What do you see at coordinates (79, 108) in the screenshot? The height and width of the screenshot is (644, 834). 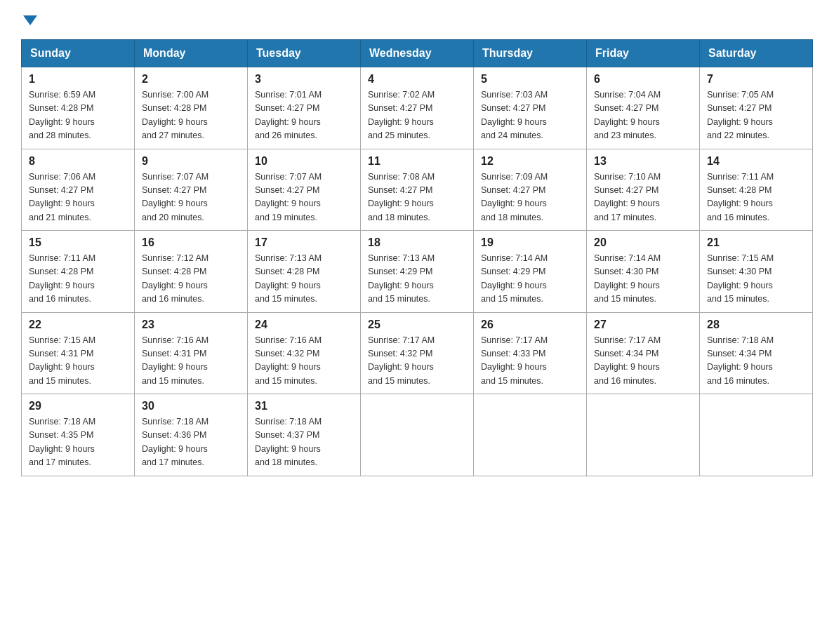 I see `calendar-cell: 1Sunrise: 6:59 AMSunset: 4:28 PMDaylight…` at bounding box center [79, 108].